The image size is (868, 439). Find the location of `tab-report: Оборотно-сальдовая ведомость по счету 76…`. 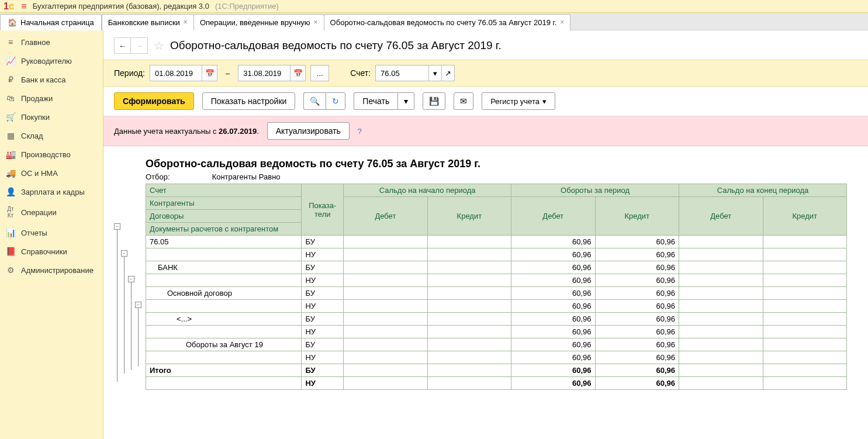

tab-report: Оборотно-сальдовая ведомость по счету 76… is located at coordinates (448, 22).